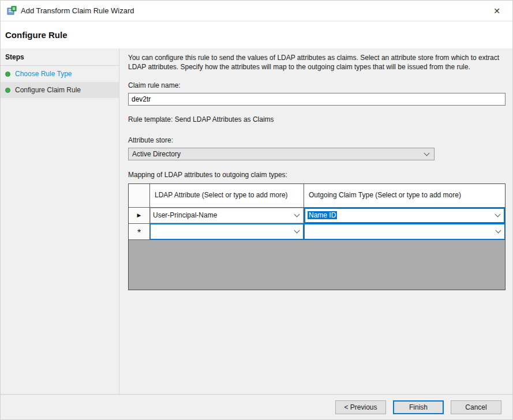 The height and width of the screenshot is (420, 513). Describe the element at coordinates (227, 196) in the screenshot. I see `column-header-ldap-attribute: LDAP Attribute (Select or type to add mo…` at that location.